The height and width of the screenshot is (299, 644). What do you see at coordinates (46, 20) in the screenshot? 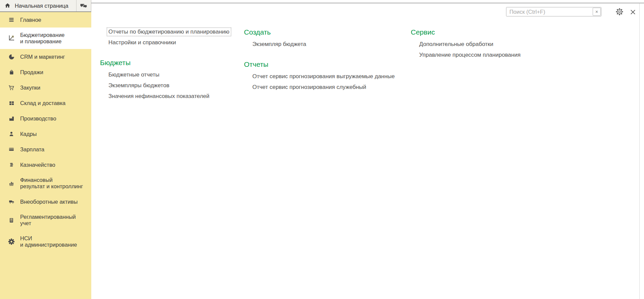
I see `sidebar-item-glavnoe: Главное` at bounding box center [46, 20].